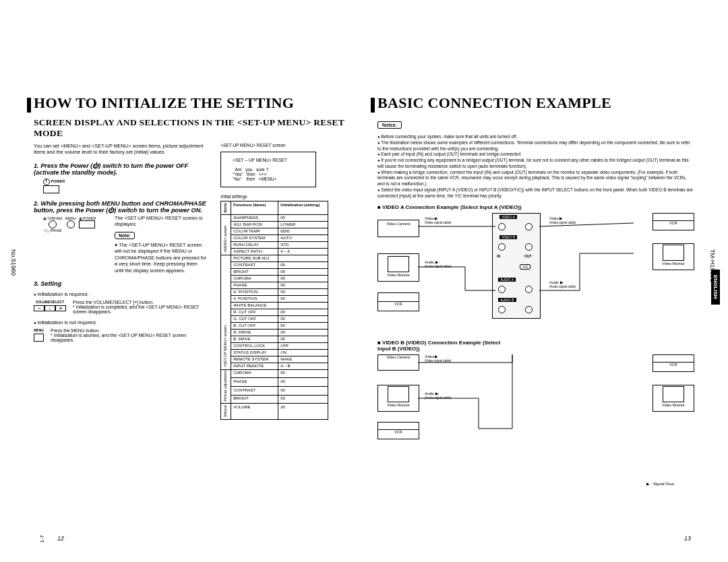 Image resolution: width=728 pixels, height=562 pixels. What do you see at coordinates (160, 257) in the screenshot?
I see `note-text: ● The <SET-UP MENU> RESET screen will no…` at bounding box center [160, 257].